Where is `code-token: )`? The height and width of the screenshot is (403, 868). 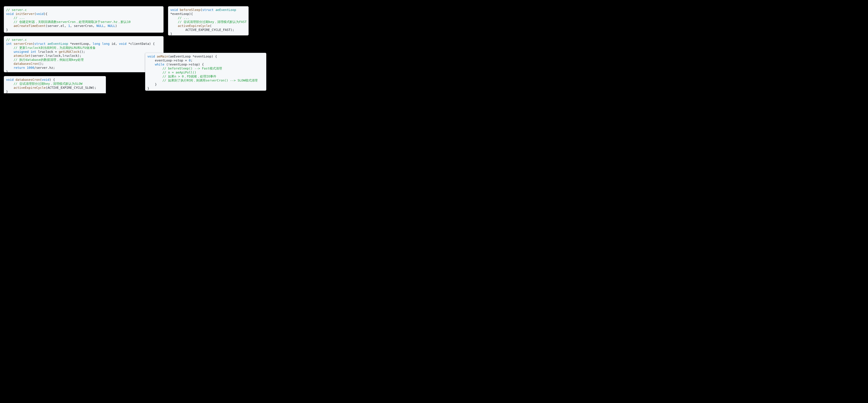
code-token: ) is located at coordinates (116, 26).